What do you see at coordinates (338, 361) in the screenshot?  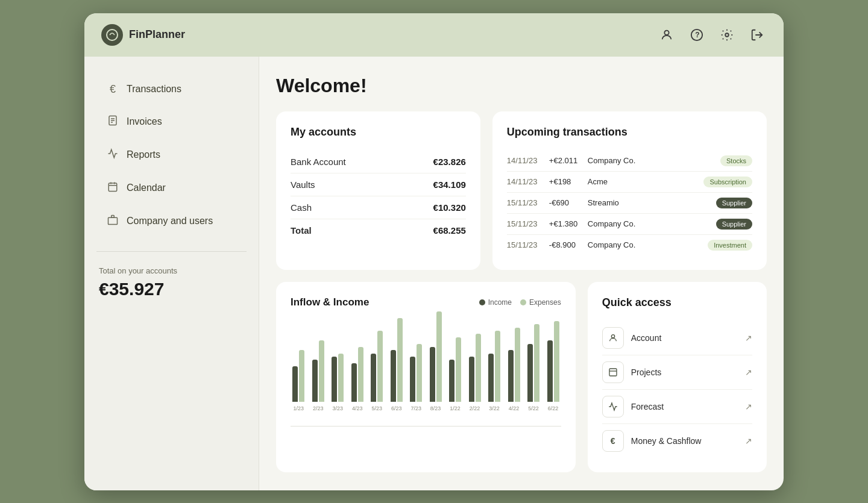 I see `bar-group: 3/23` at bounding box center [338, 361].